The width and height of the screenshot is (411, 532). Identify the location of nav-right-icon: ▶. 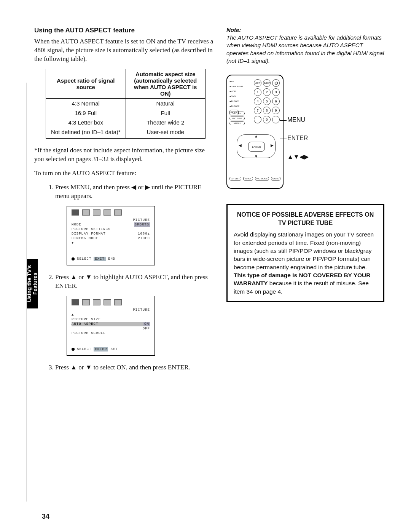
(272, 145).